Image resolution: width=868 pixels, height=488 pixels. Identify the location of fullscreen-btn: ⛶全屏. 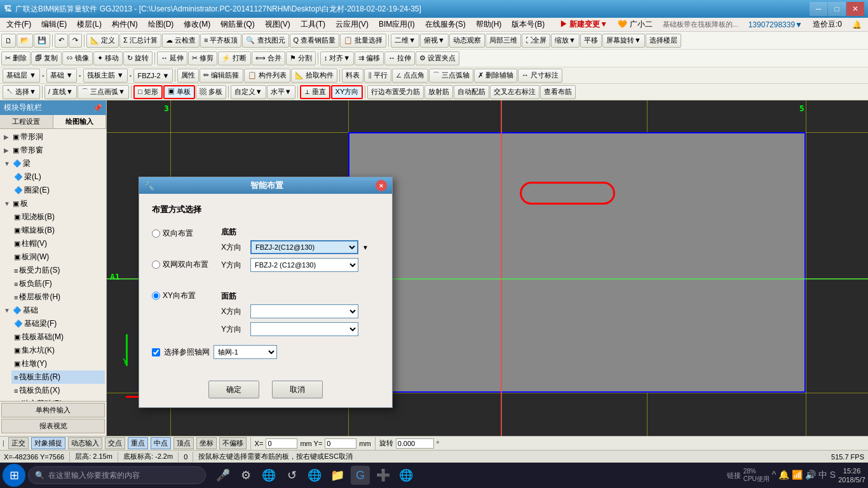
(536, 41).